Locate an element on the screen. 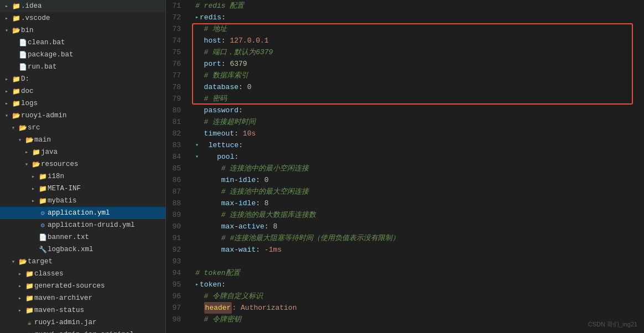 The height and width of the screenshot is (333, 644). item-label-i18n: i18n is located at coordinates (106, 176).